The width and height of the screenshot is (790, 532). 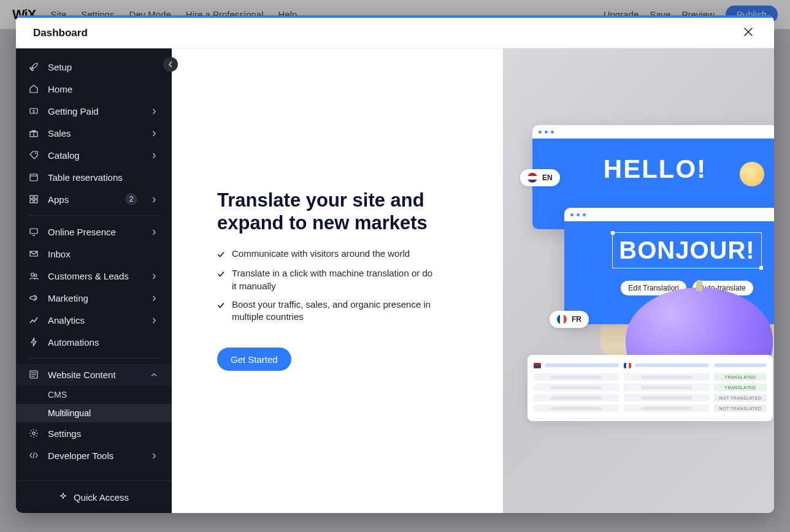 I want to click on sidebar-item-sales: Sales, so click(x=94, y=133).